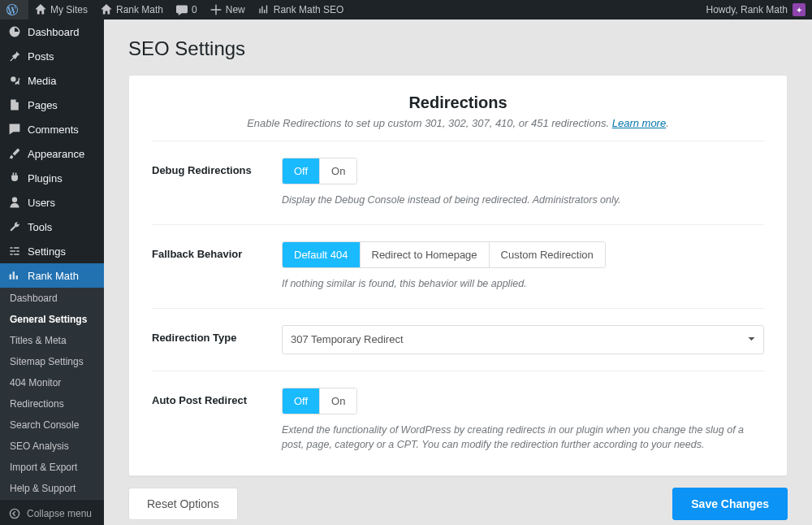  I want to click on fallback-default-404-button: Default 404, so click(322, 255).